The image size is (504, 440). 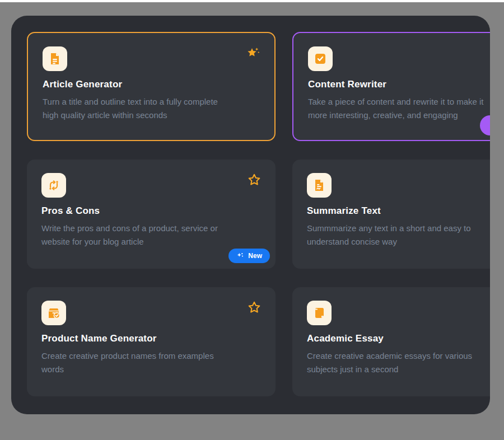 What do you see at coordinates (255, 256) in the screenshot?
I see `new-badge-label: New` at bounding box center [255, 256].